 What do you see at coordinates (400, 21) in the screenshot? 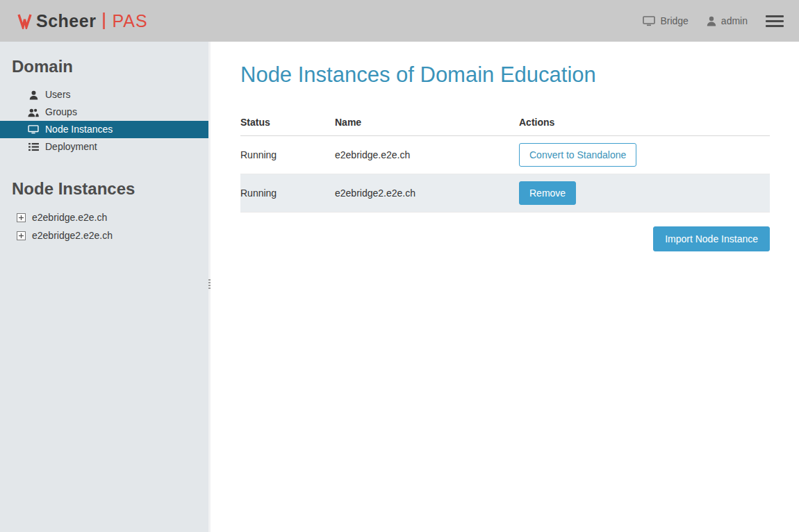
I see `top-bar: Scheer PAS Bridge admin` at bounding box center [400, 21].